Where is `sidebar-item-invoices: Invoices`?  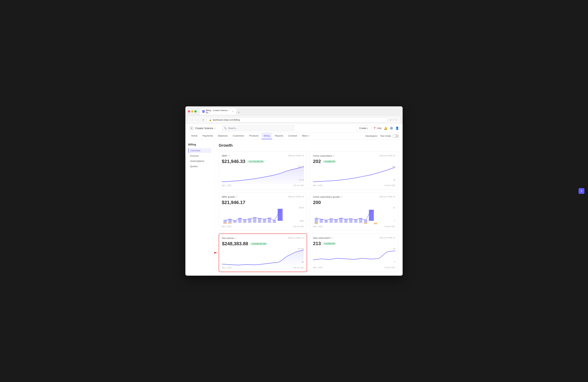 sidebar-item-invoices: Invoices is located at coordinates (200, 156).